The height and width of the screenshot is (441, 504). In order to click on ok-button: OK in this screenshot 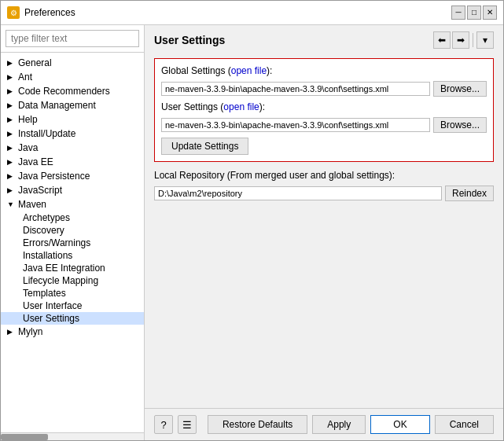, I will do `click(399, 424)`.